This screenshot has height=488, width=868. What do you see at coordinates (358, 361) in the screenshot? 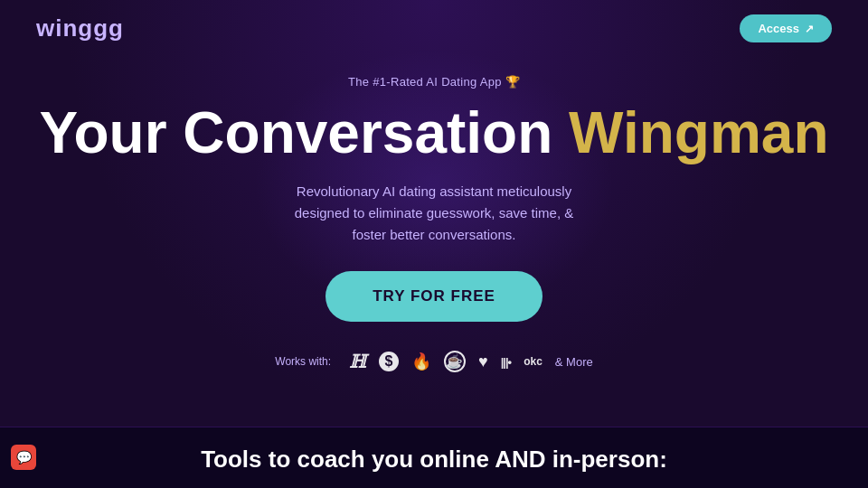
I see `hinge-icon: ℍ` at bounding box center [358, 361].